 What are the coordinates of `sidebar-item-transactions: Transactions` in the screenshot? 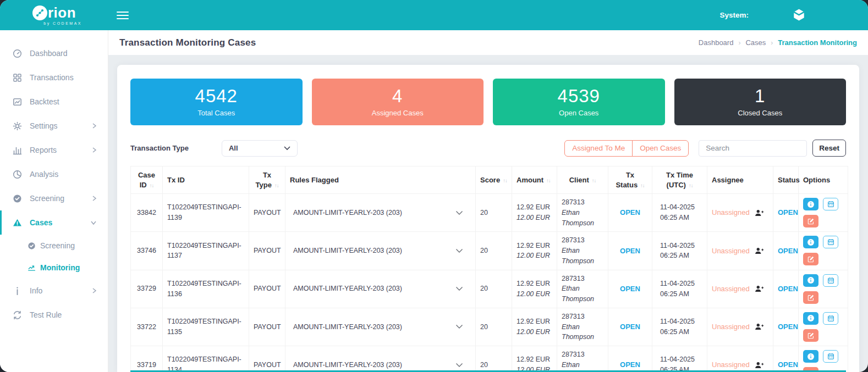 It's located at (54, 77).